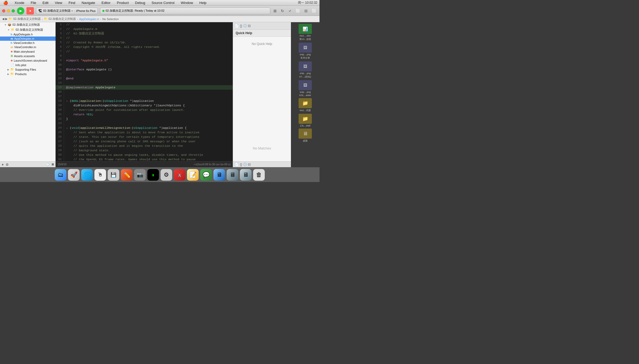 The width and height of the screenshot is (639, 364). I want to click on products-label: Products, so click(21, 74).